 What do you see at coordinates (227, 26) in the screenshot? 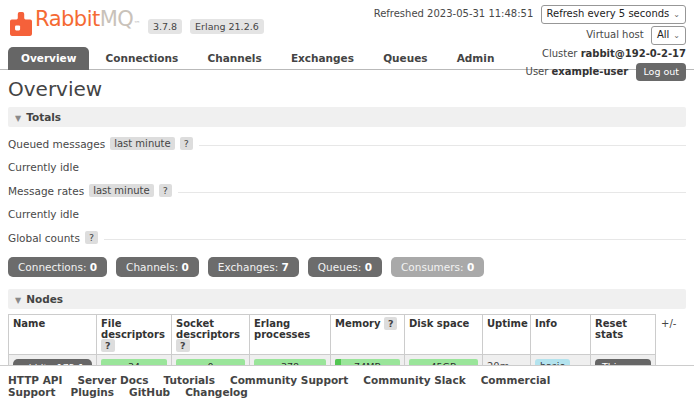
I see `erlang-version-badge: Erlang 21.2.6` at bounding box center [227, 26].